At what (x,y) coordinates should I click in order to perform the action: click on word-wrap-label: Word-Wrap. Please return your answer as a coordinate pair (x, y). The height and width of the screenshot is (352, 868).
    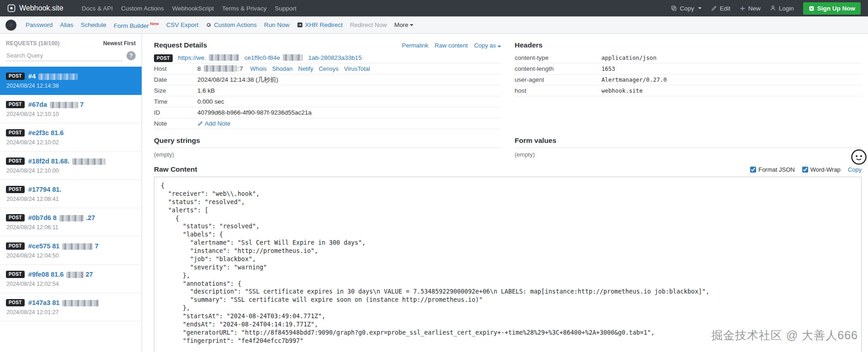
    Looking at the image, I should click on (826, 170).